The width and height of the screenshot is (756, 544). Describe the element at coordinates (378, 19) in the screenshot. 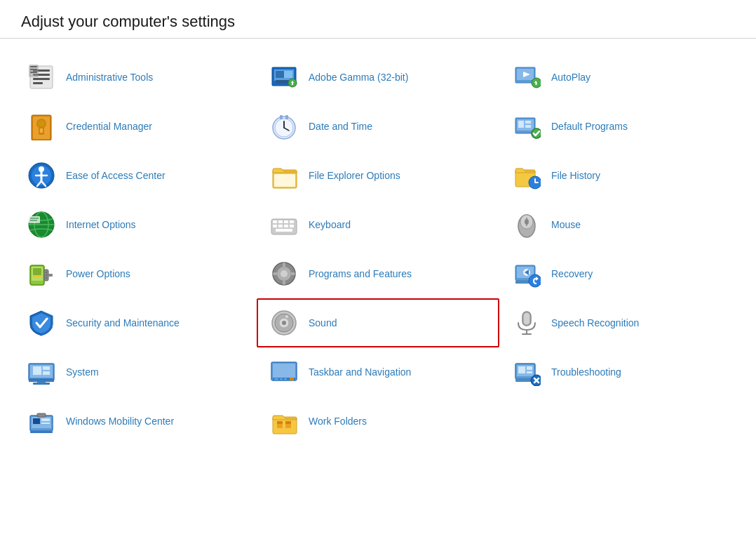

I see `page-header: Adjust your computer's settings` at that location.